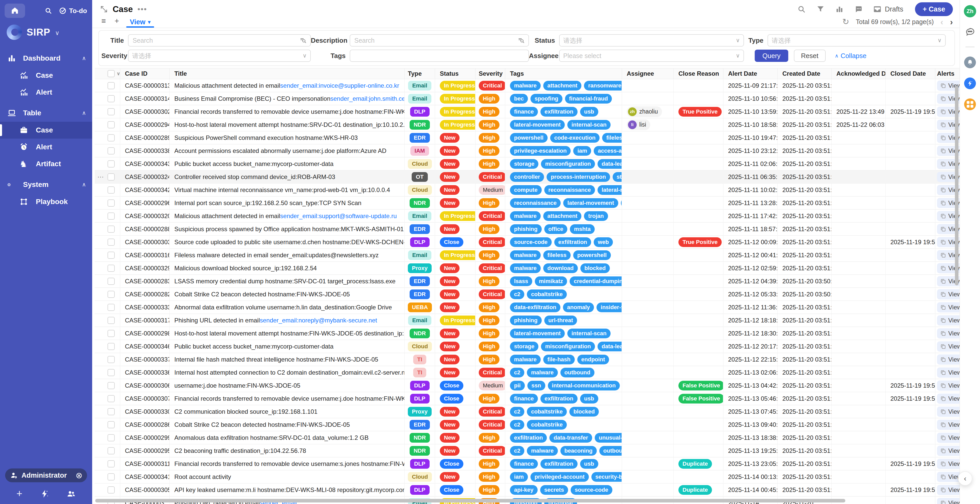  Describe the element at coordinates (470, 501) in the screenshot. I see `horizontal-scrollbar` at that location.